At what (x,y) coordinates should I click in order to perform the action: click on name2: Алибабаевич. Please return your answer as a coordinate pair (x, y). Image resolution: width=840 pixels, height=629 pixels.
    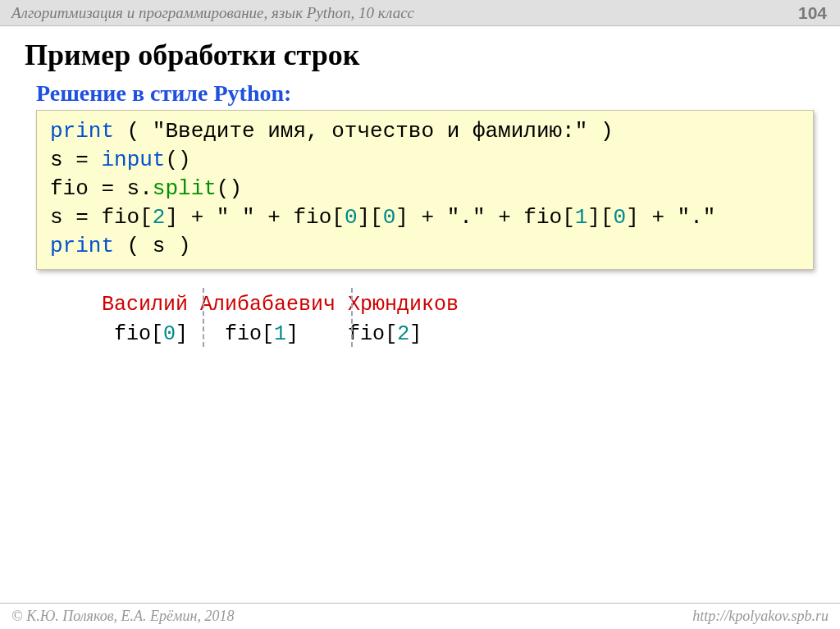
    Looking at the image, I should click on (267, 305).